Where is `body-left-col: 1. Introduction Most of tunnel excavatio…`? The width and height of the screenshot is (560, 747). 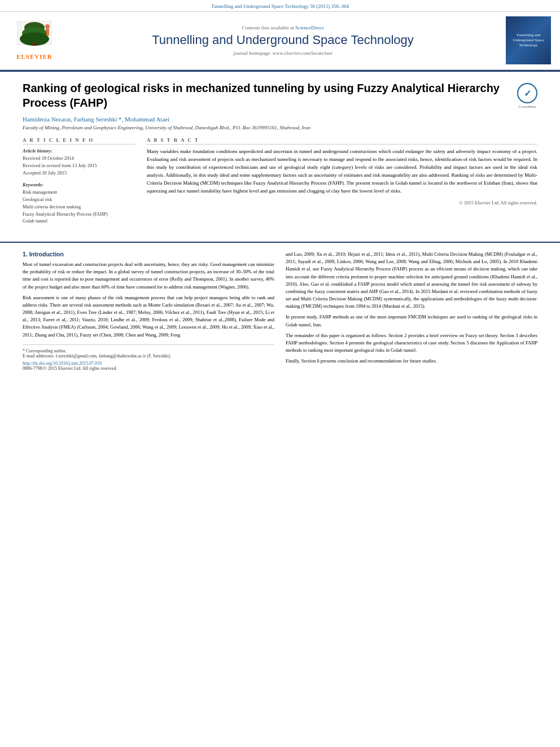 body-left-col: 1. Introduction Most of tunnel excavatio… is located at coordinates (148, 312).